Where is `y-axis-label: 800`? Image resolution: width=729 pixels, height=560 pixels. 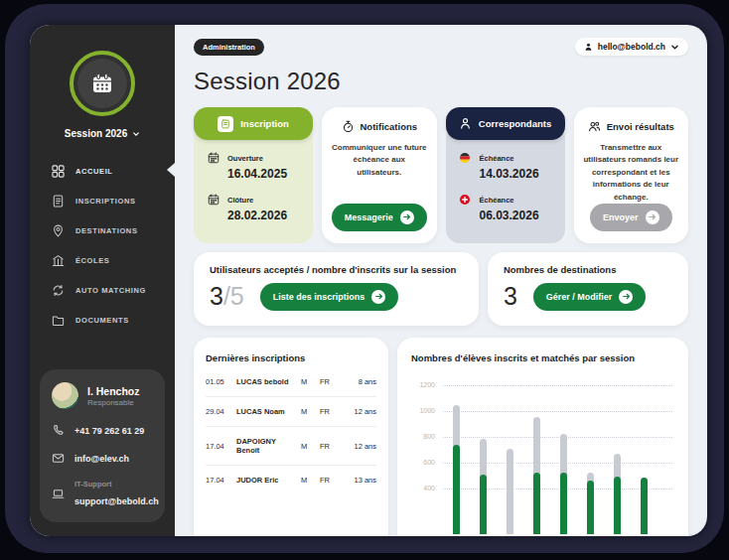 y-axis-label: 800 is located at coordinates (423, 437).